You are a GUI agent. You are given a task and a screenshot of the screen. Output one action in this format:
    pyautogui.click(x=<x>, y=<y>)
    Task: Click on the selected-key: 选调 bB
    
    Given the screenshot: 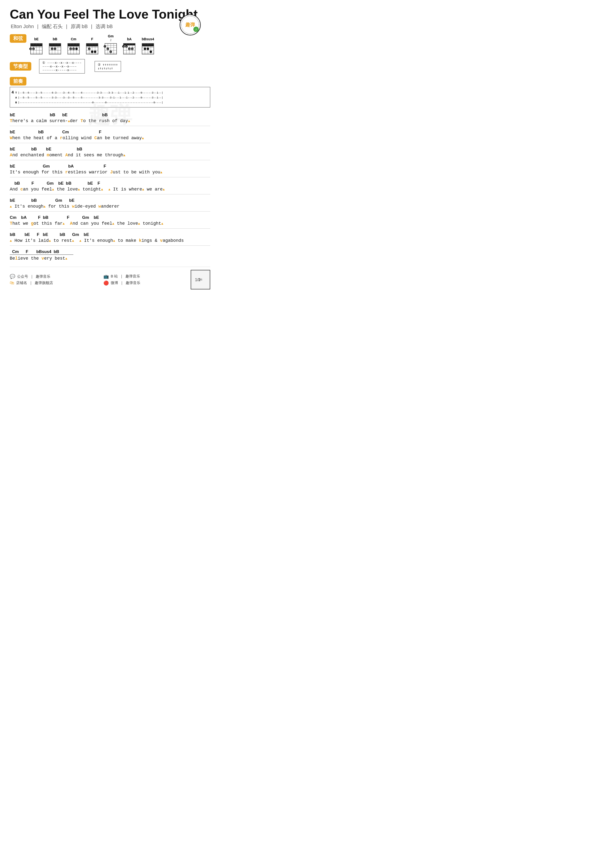 What is the action you would take?
    pyautogui.click(x=104, y=26)
    